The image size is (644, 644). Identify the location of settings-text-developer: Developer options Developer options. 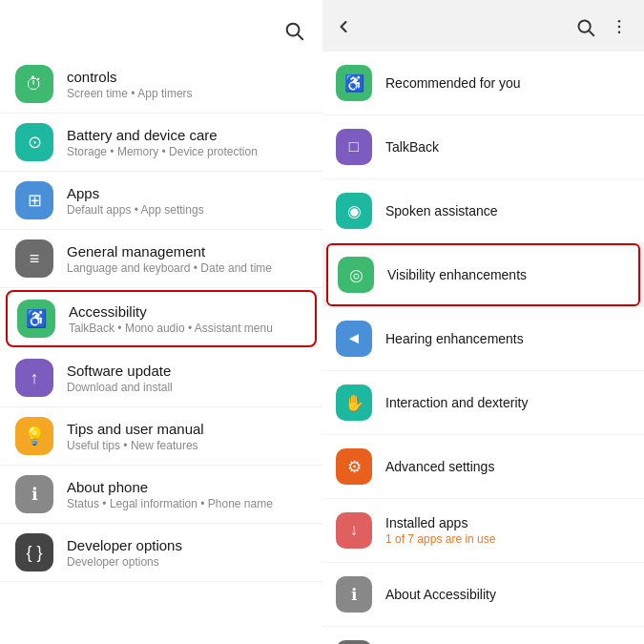
(124, 553).